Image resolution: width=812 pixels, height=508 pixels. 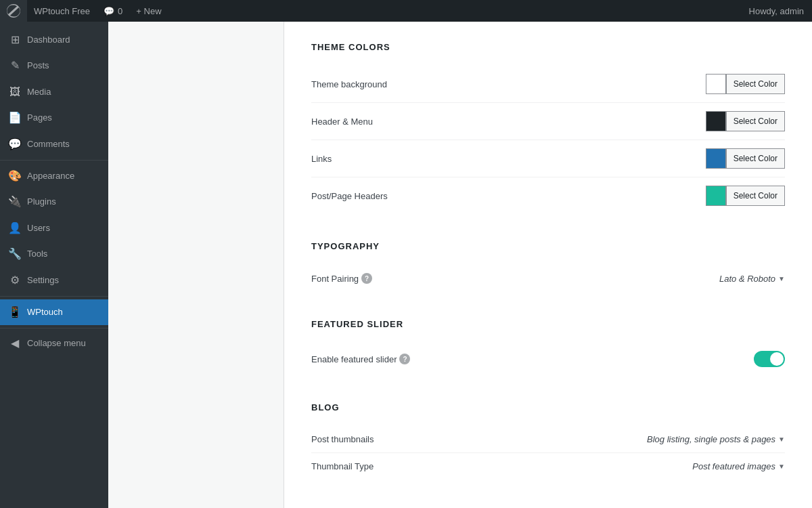 I want to click on site-name-link: WPtouch Free, so click(x=62, y=11).